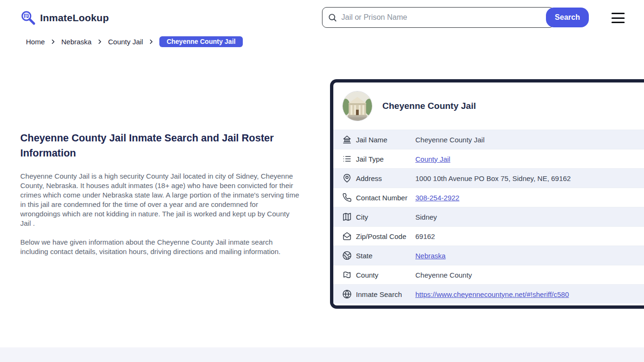  Describe the element at coordinates (347, 275) in the screenshot. I see `county-map-icon` at that location.